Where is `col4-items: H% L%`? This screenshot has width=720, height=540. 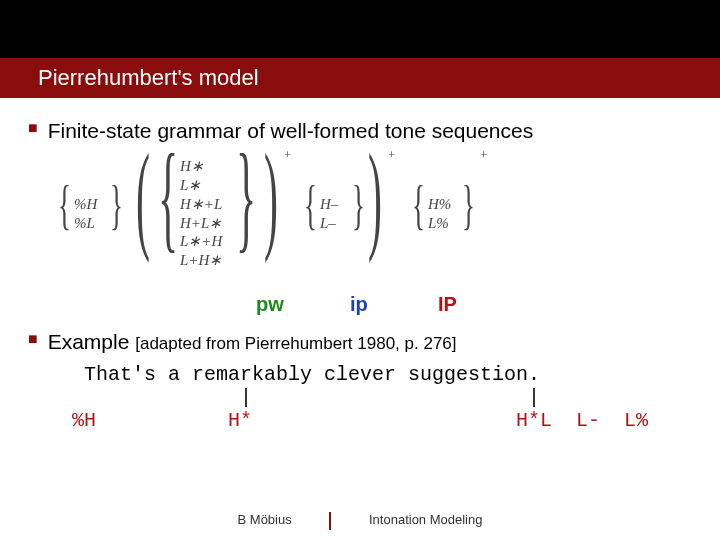
col4-items: H% L% is located at coordinates (440, 214).